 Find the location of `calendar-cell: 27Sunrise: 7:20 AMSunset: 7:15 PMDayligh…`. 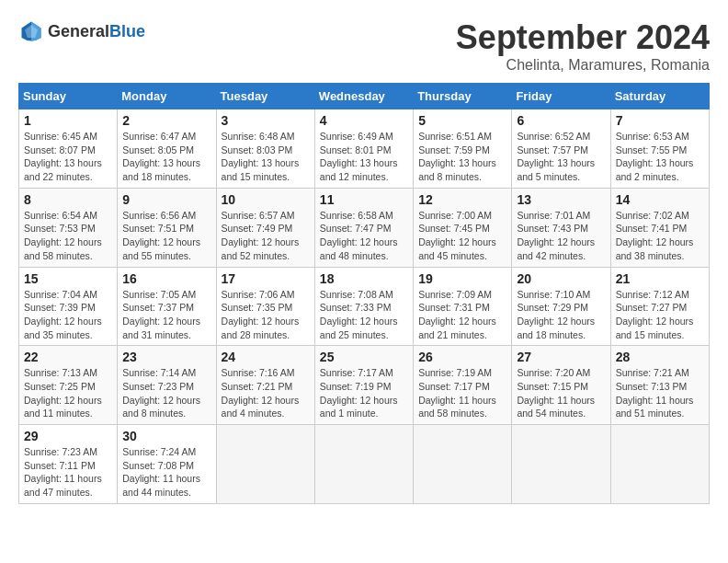

calendar-cell: 27Sunrise: 7:20 AMSunset: 7:15 PMDayligh… is located at coordinates (561, 385).